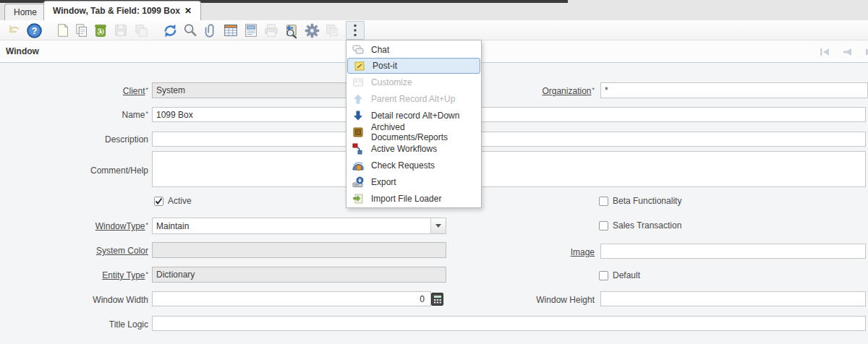  What do you see at coordinates (407, 199) in the screenshot?
I see `menu-item-label: Import File Loader` at bounding box center [407, 199].